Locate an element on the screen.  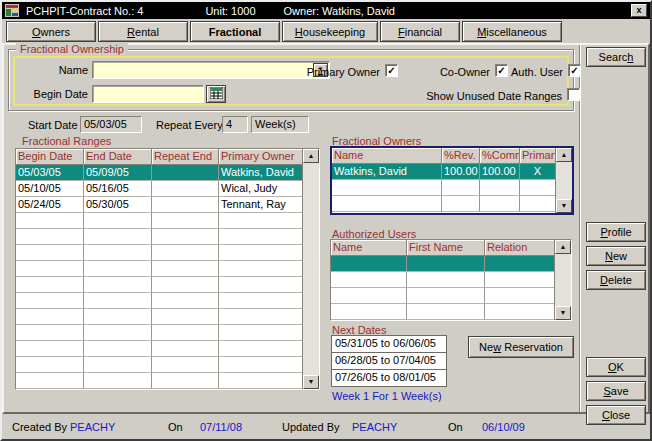
cell-primary-owner: Wical, Judy is located at coordinates (261, 189).